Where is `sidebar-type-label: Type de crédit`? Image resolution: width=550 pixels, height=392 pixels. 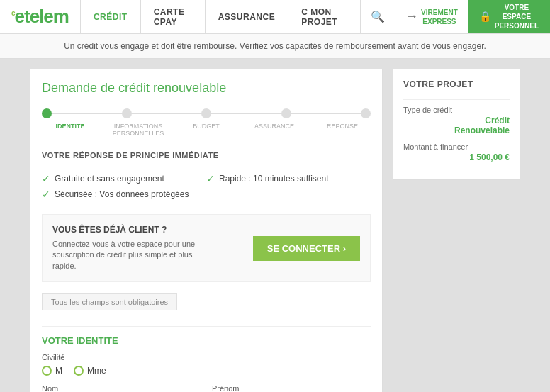 sidebar-type-label: Type de crédit is located at coordinates (456, 110).